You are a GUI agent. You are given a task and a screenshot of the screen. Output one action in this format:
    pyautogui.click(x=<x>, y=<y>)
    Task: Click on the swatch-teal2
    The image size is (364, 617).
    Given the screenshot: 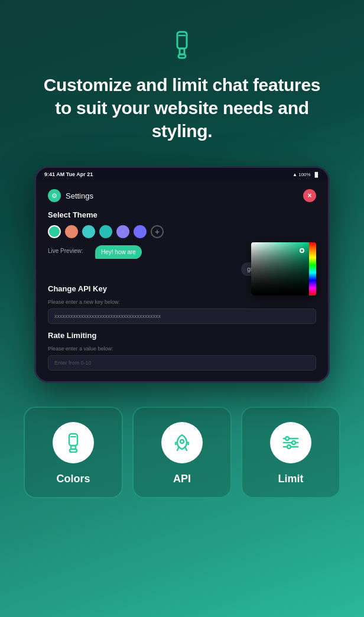 What is the action you would take?
    pyautogui.click(x=106, y=232)
    